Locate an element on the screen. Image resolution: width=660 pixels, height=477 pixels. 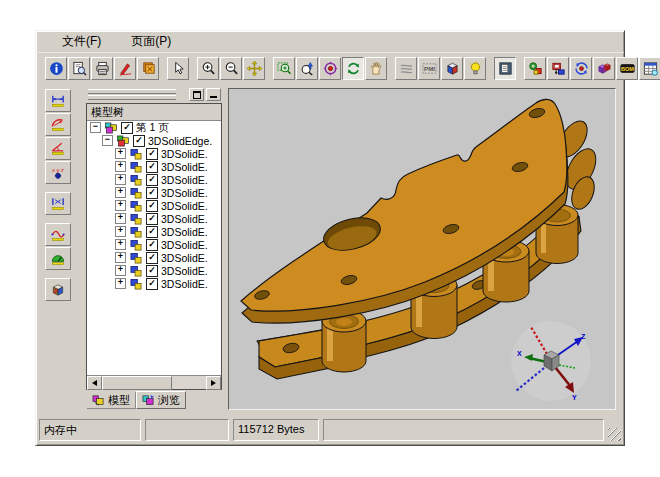
panel-toggle-button is located at coordinates (505, 68).